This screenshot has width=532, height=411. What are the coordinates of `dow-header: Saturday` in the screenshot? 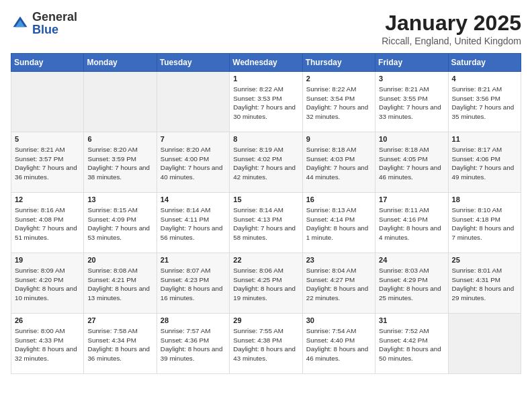 It's located at (484, 63).